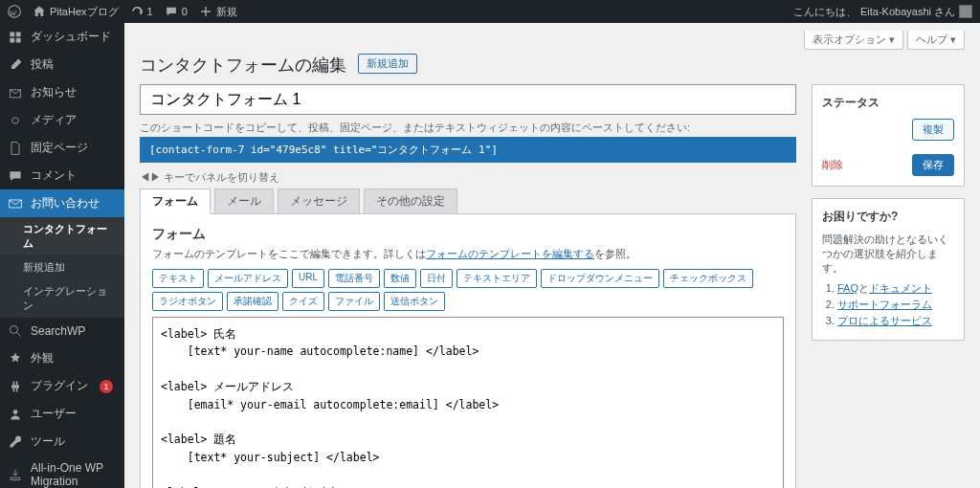 Image resolution: width=980 pixels, height=488 pixels. Describe the element at coordinates (888, 270) in the screenshot. I see `help-box: お困りですか? 問題解決の助けとなるいくつかの選択肢を紹介します。 FAQとドキ…` at that location.